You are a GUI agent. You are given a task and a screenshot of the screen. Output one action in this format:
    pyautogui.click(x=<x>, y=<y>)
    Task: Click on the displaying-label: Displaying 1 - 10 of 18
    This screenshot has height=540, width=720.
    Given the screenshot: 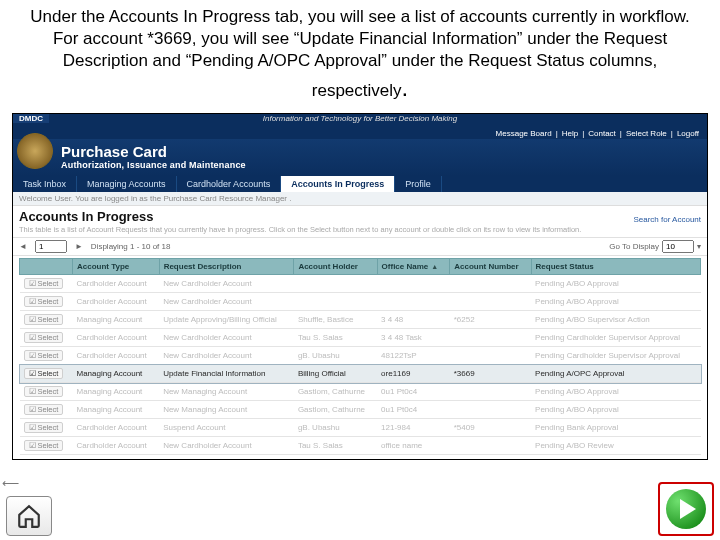 What is the action you would take?
    pyautogui.click(x=346, y=246)
    